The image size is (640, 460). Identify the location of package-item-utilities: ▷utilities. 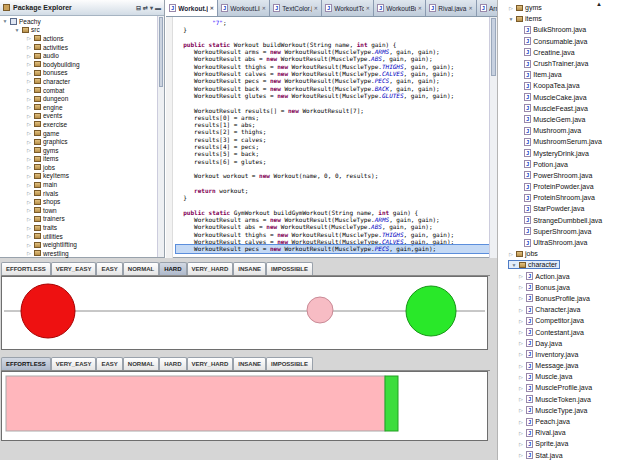
(82, 236).